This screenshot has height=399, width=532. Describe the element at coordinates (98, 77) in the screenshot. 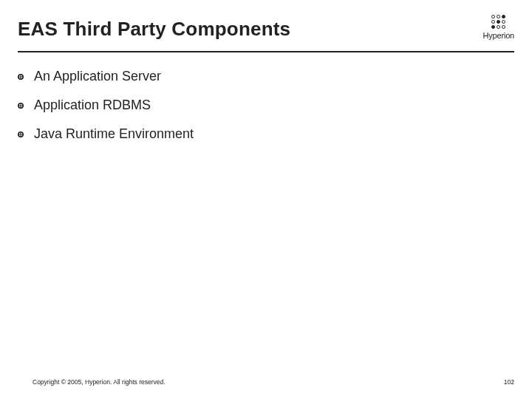

I see `bullet-text: An Application Server` at that location.